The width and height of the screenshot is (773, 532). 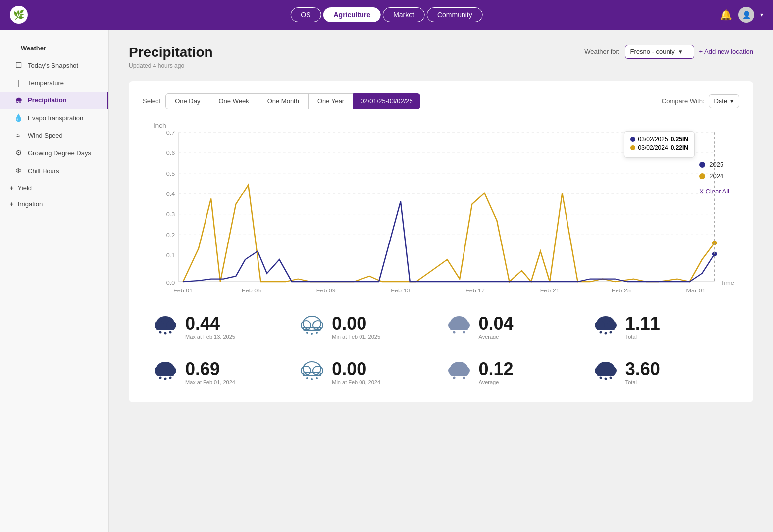 What do you see at coordinates (726, 51) in the screenshot?
I see `add-location-link: + Add new location` at bounding box center [726, 51].